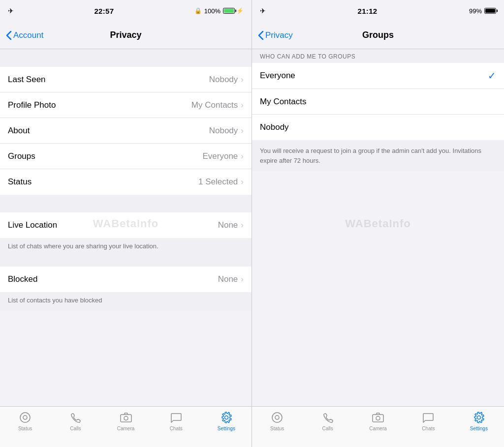  What do you see at coordinates (126, 279) in the screenshot?
I see `blocked-section: Blocked None ›` at bounding box center [126, 279].